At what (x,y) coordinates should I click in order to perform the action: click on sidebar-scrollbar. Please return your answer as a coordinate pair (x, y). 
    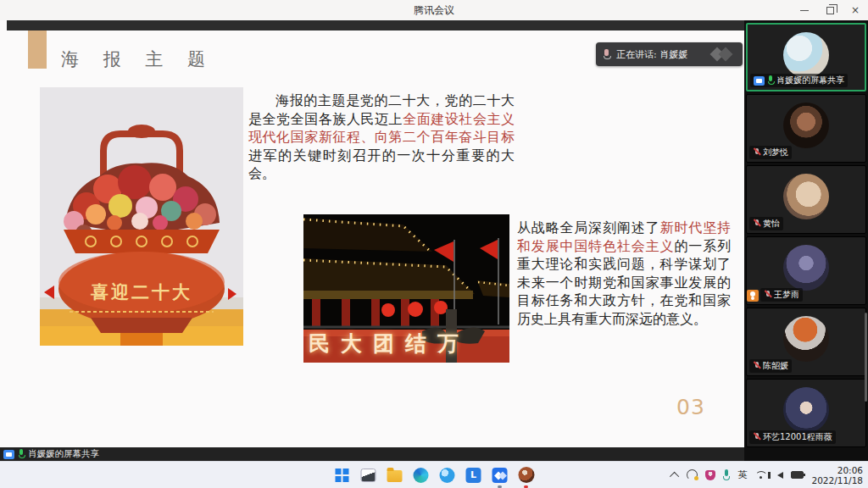
    Looking at the image, I should click on (866, 358).